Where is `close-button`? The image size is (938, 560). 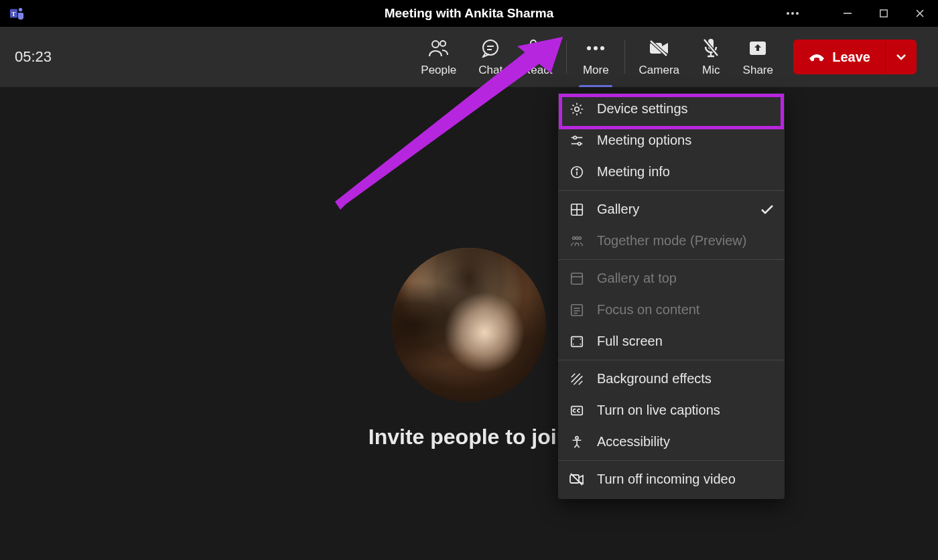
close-button is located at coordinates (920, 13).